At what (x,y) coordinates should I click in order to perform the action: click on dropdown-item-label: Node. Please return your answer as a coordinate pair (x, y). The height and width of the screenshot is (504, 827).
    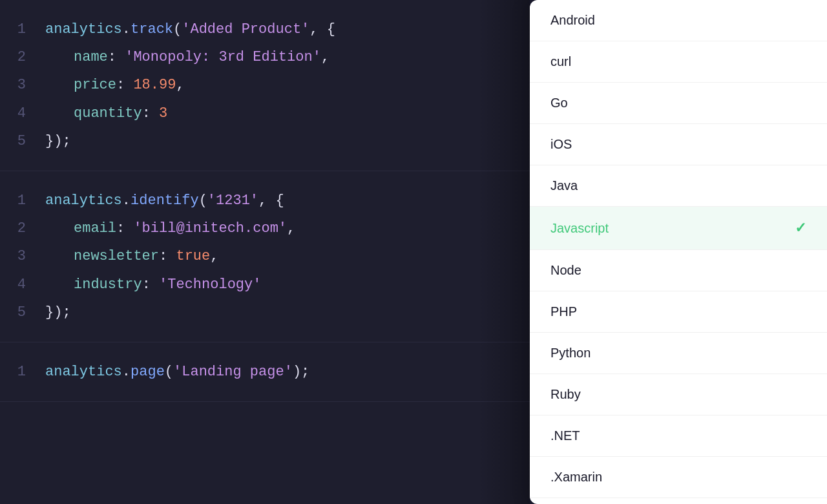
    Looking at the image, I should click on (566, 270).